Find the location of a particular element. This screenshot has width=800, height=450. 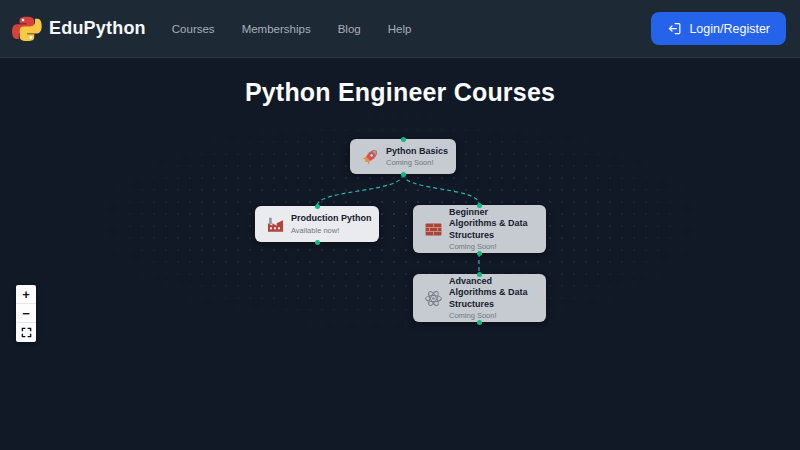

nav-item-memberships: Memberships is located at coordinates (276, 29).